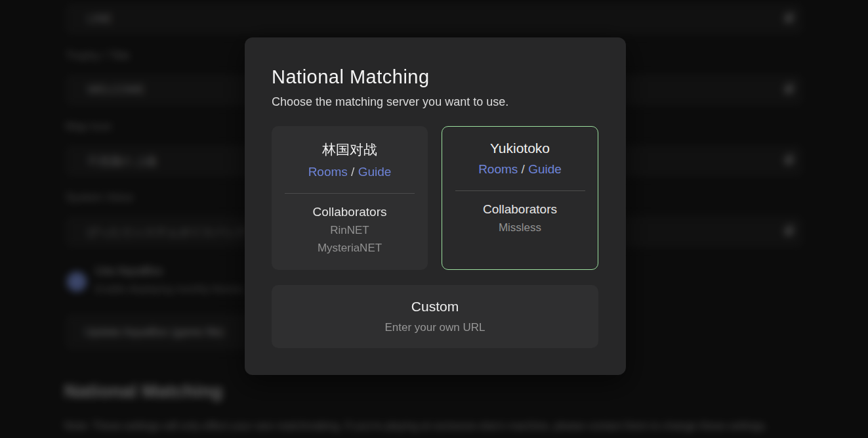 The height and width of the screenshot is (438, 868). Describe the element at coordinates (350, 77) in the screenshot. I see `modal-title: National Matching` at that location.